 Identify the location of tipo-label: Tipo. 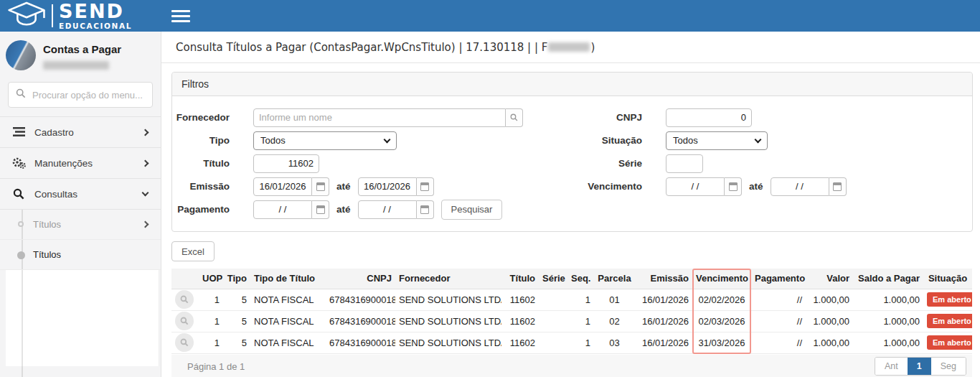
(201, 141).